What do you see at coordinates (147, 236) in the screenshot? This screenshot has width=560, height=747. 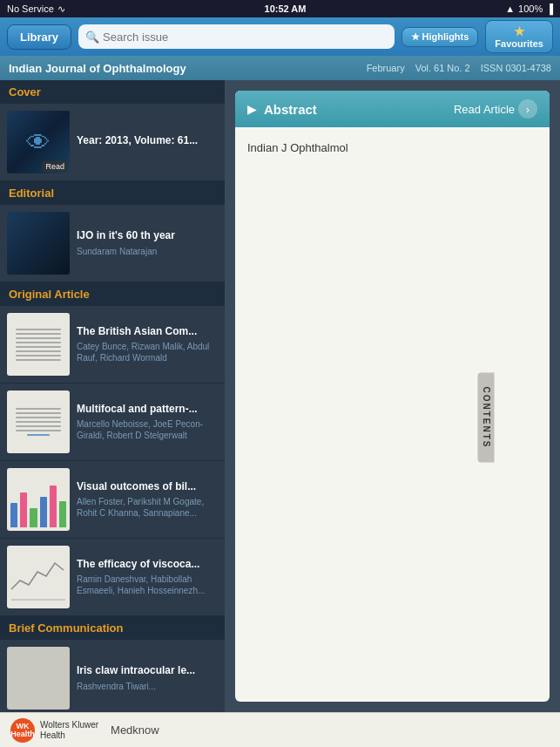 I see `article-title: IJO in it's 60 th year` at bounding box center [147, 236].